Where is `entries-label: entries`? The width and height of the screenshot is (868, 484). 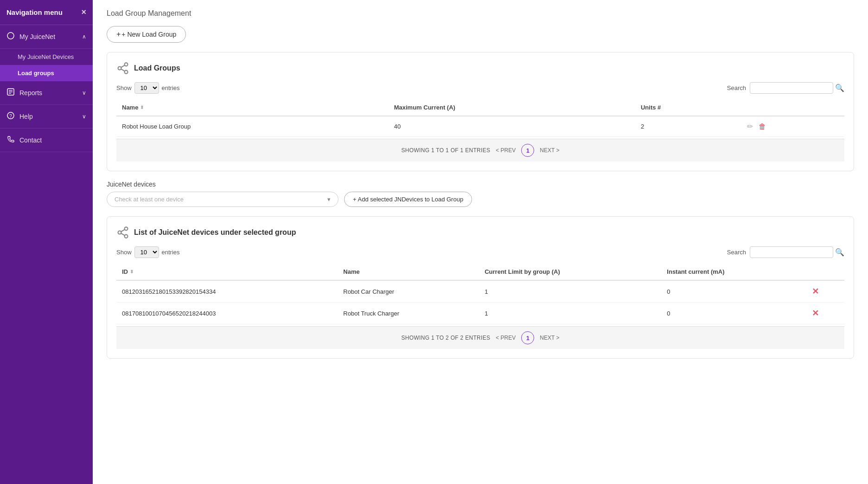
entries-label: entries is located at coordinates (171, 88).